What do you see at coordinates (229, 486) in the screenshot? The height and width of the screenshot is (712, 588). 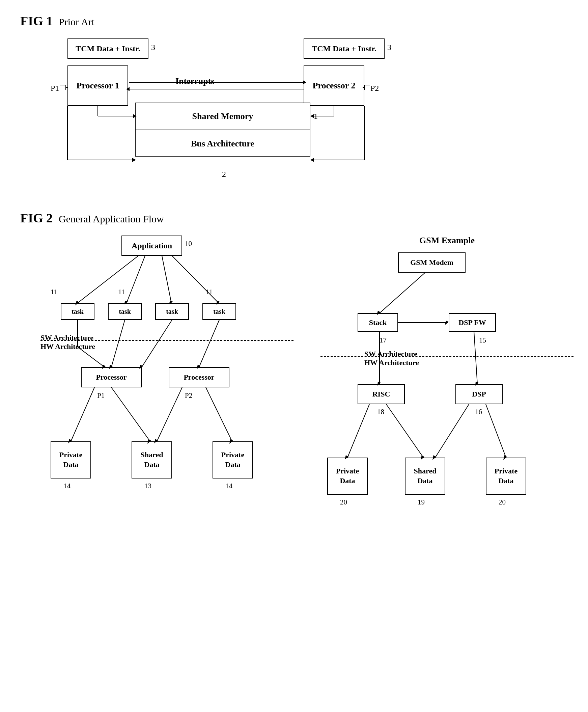 I see `label-14b: 14` at bounding box center [229, 486].